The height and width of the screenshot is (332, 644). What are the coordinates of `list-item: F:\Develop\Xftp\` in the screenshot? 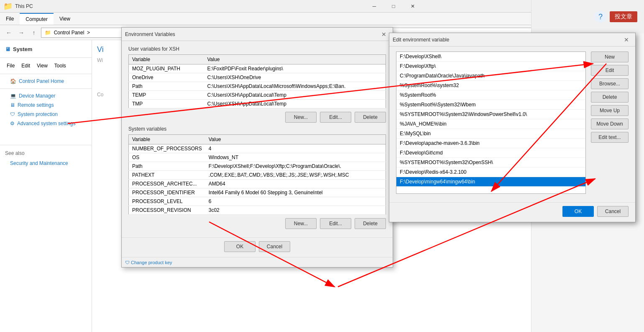 It's located at (491, 66).